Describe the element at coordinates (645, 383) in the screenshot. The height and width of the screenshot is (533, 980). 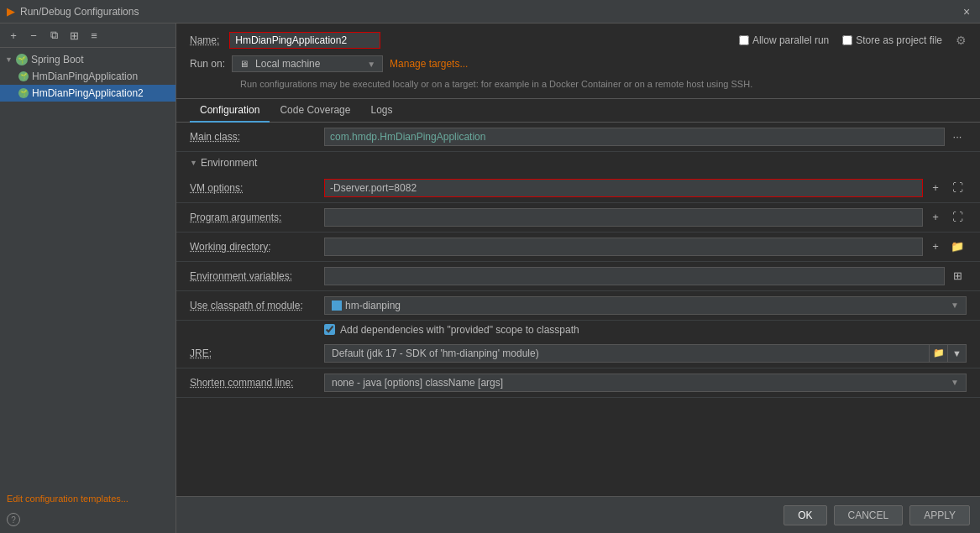
I see `shorten-cmd-content: none - java [options] className [args] ▼` at that location.